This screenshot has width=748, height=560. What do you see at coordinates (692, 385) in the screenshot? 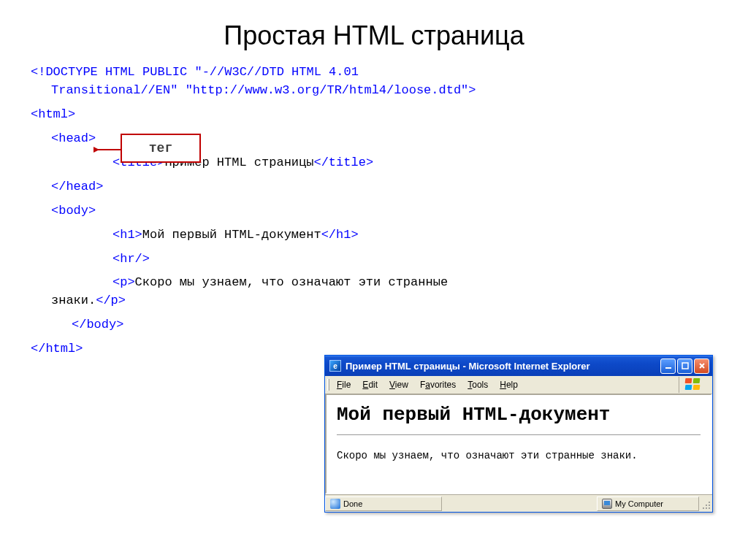
I see `windows-logo-icon` at bounding box center [692, 385].